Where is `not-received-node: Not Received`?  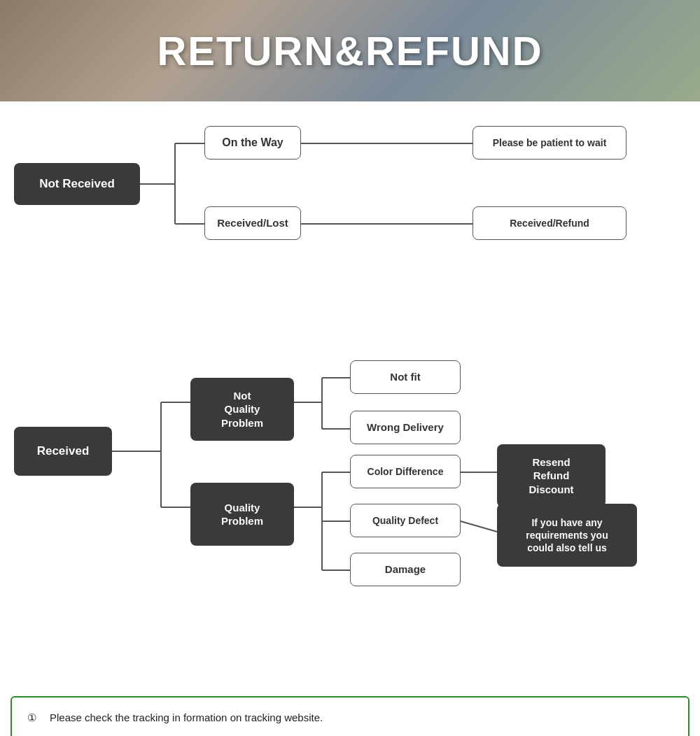 not-received-node: Not Received is located at coordinates (77, 184).